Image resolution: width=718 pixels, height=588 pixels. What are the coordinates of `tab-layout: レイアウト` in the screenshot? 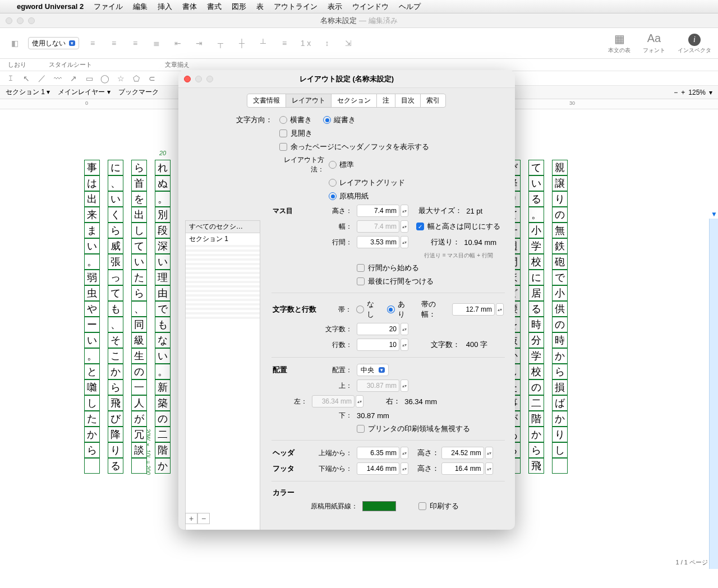 It's located at (309, 101).